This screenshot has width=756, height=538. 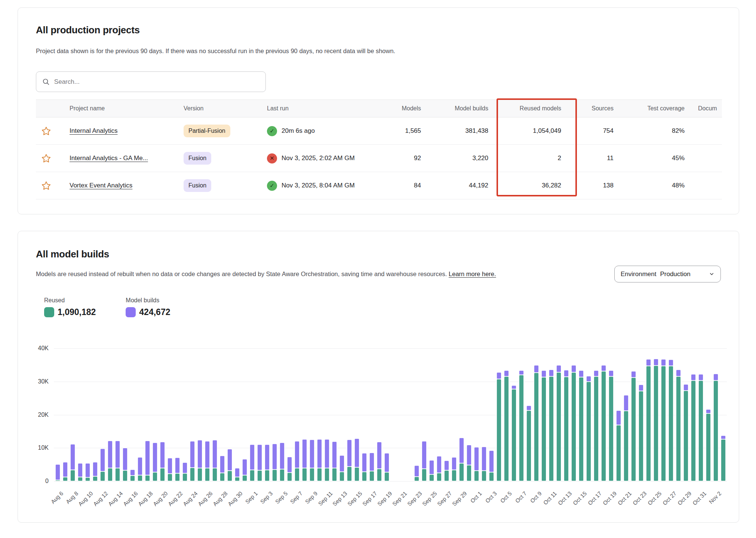 I want to click on search-input, so click(x=157, y=82).